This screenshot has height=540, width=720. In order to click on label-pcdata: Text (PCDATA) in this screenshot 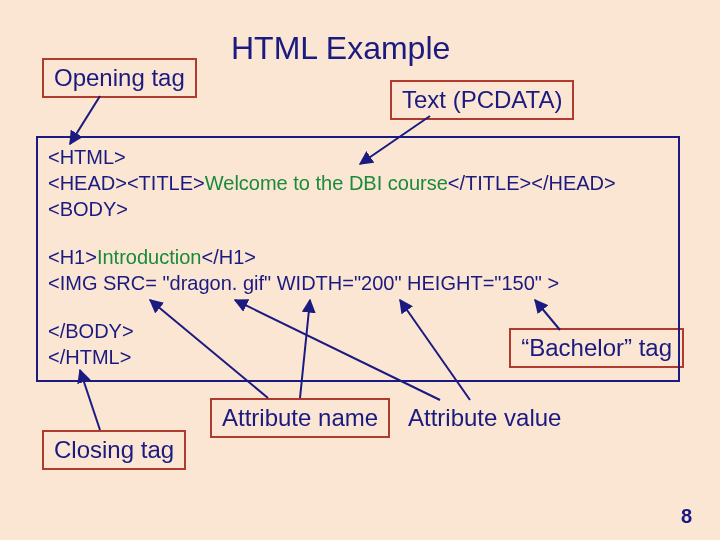, I will do `click(482, 100)`.